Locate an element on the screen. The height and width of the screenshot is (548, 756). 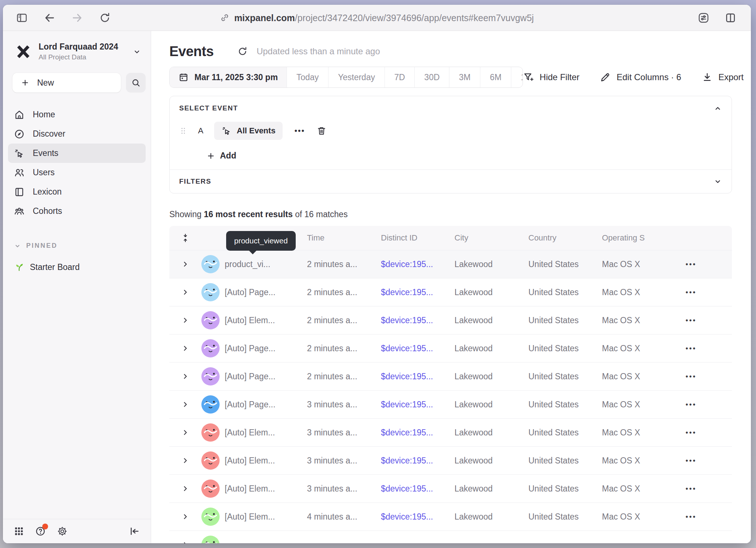
table-row: [Auto] Elem... 2 minutes a... $device:19… is located at coordinates (451, 320).